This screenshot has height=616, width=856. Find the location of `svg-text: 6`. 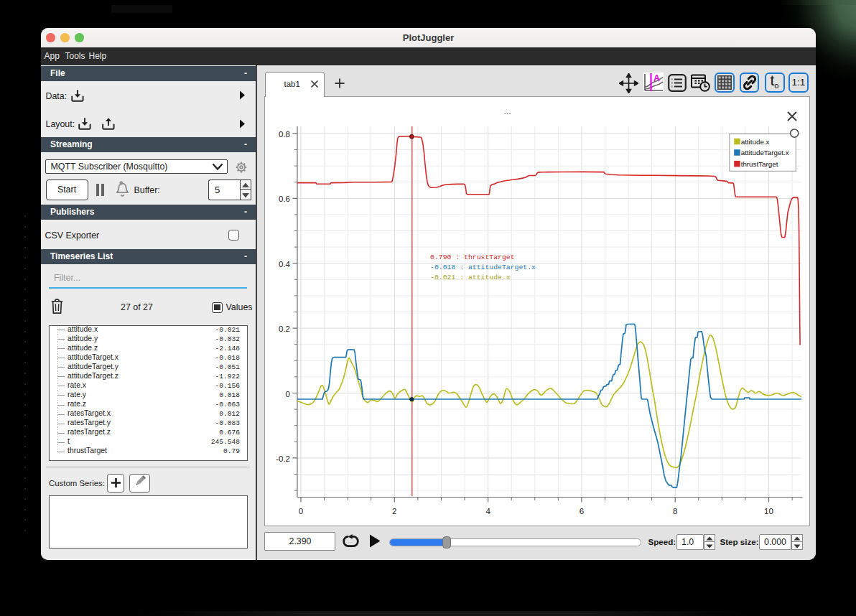

svg-text: 6 is located at coordinates (581, 511).